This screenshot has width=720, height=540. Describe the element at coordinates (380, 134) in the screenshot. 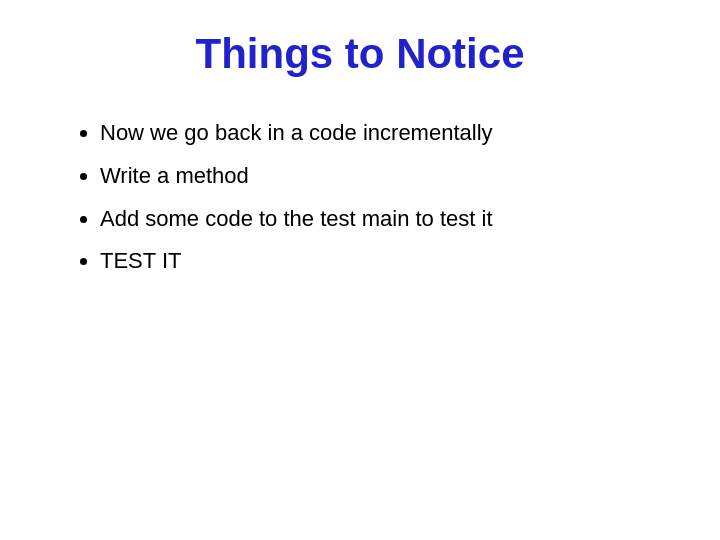

I see `list-item: Now we go back in a code incrementally` at that location.